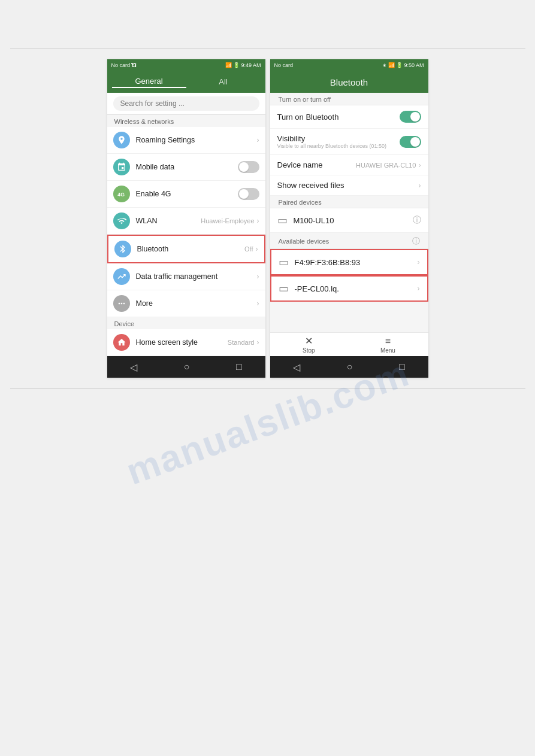 The width and height of the screenshot is (535, 756). I want to click on enable4g-toggle-thumb, so click(244, 194).